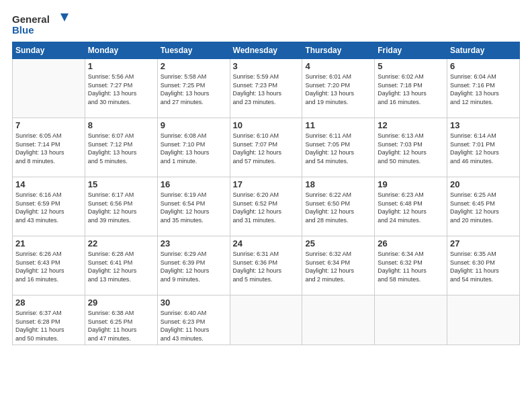 The height and width of the screenshot is (411, 532). I want to click on day-info: Sunrise: 6:26 AM Sunset: 6:43 PM Dayligh…, so click(48, 267).